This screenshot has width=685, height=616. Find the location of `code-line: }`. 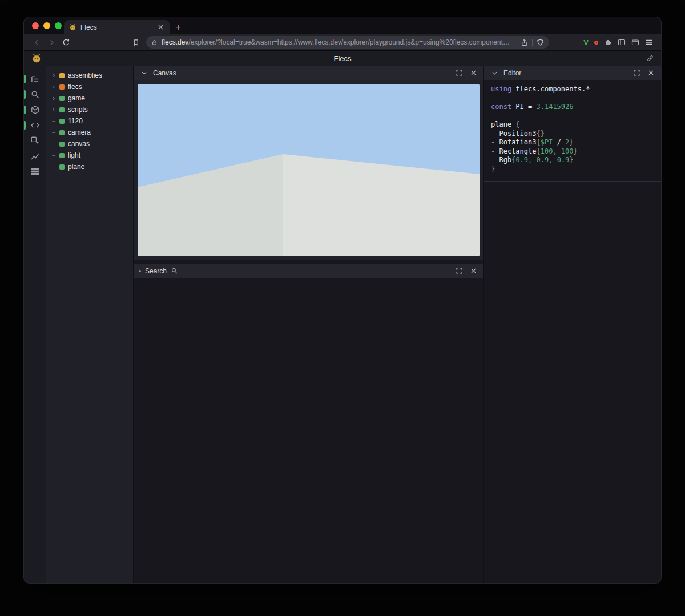

code-line: } is located at coordinates (573, 170).